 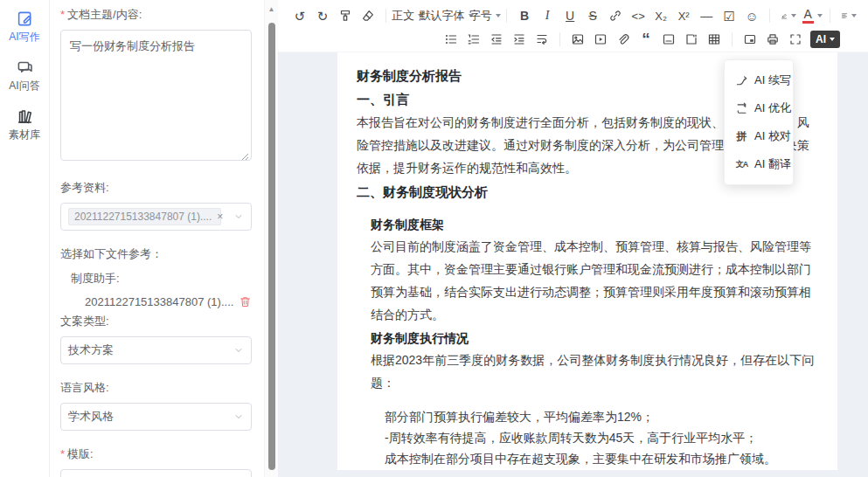 What do you see at coordinates (24, 37) in the screenshot?
I see `rail-item-label: AI写作` at bounding box center [24, 37].